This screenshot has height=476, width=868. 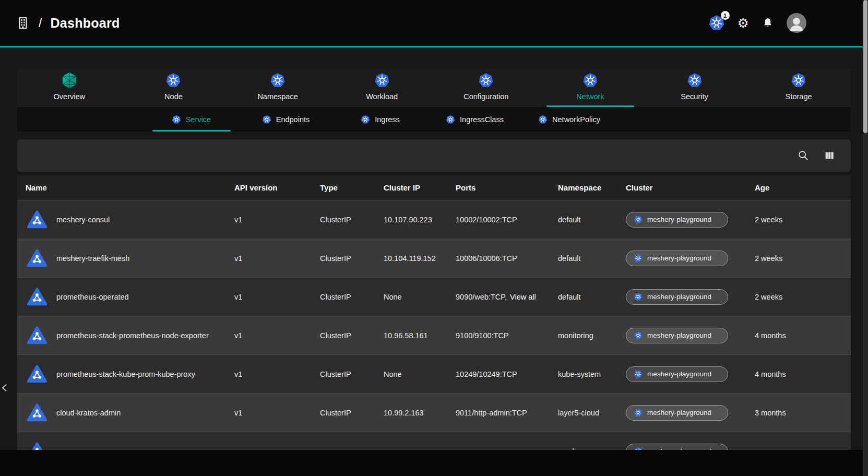 What do you see at coordinates (434, 336) in the screenshot?
I see `table-row: prometheus-stack-prometheus-node-exporte…` at bounding box center [434, 336].